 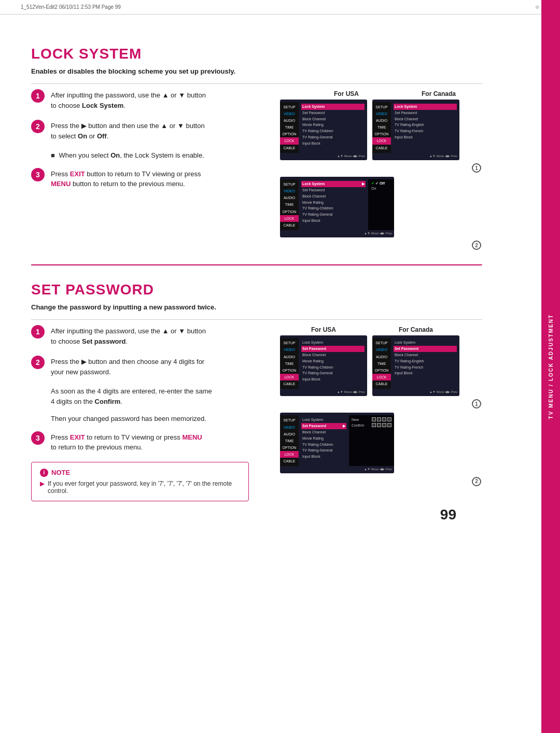 What do you see at coordinates (324, 457) in the screenshot?
I see `sp2-menu-input-block: Input Block` at bounding box center [324, 457].